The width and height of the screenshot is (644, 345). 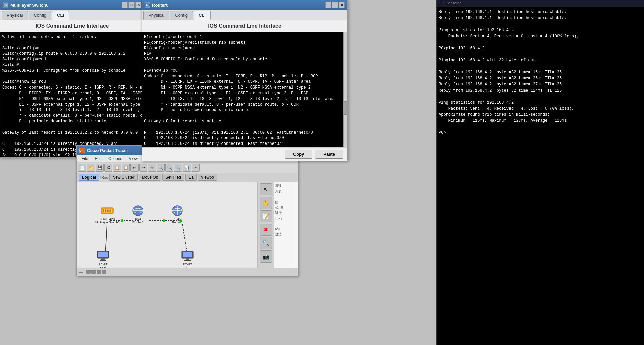 What do you see at coordinates (187, 258) in the screenshot?
I see `device-pc1: PC-PT PC1` at bounding box center [187, 258].